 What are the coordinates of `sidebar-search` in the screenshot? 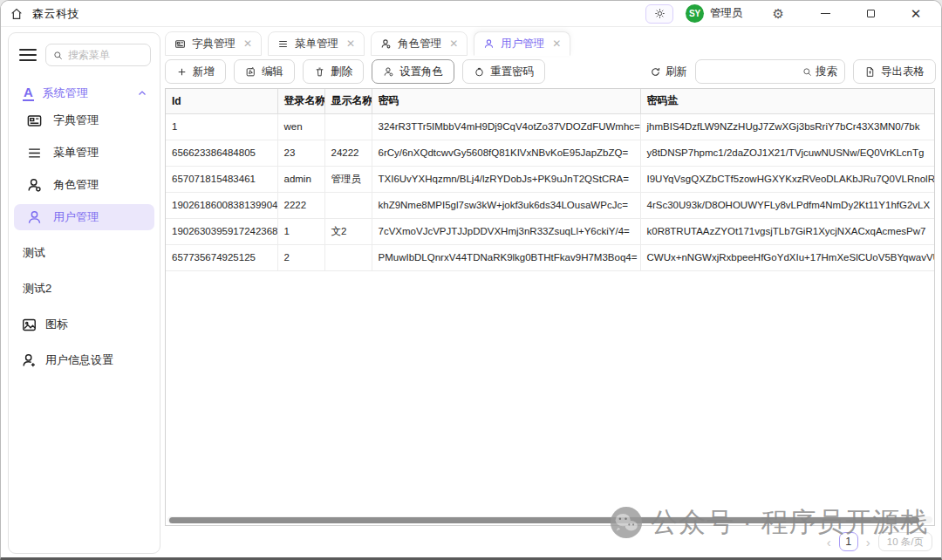 It's located at (98, 55).